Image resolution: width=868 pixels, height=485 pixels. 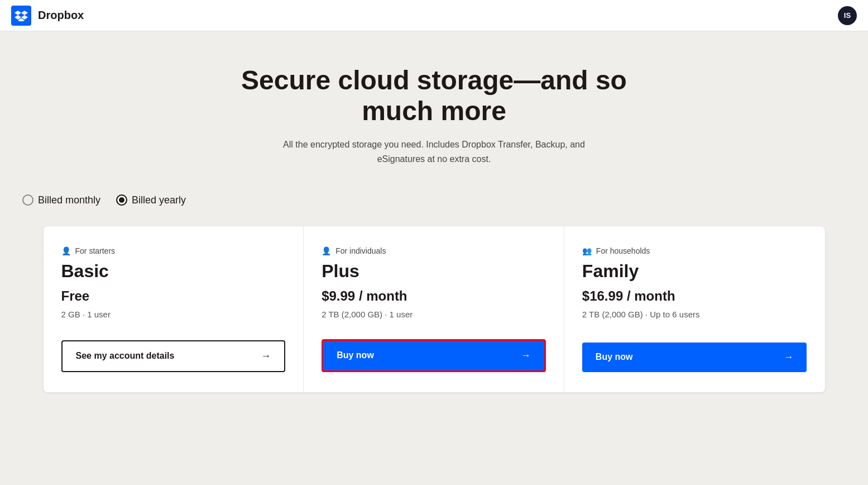 I want to click on plan-audience-label-plus: For individuals, so click(x=361, y=251).